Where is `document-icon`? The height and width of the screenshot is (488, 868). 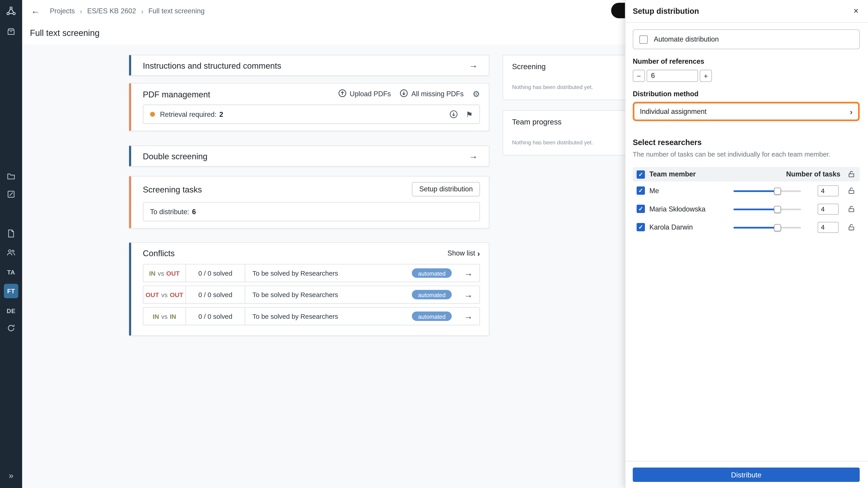 document-icon is located at coordinates (11, 234).